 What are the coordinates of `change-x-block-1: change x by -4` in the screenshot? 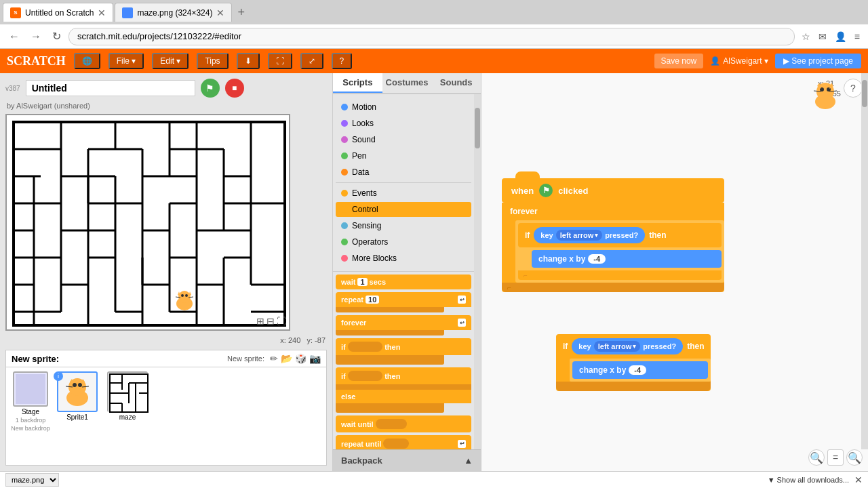 It's located at (627, 259).